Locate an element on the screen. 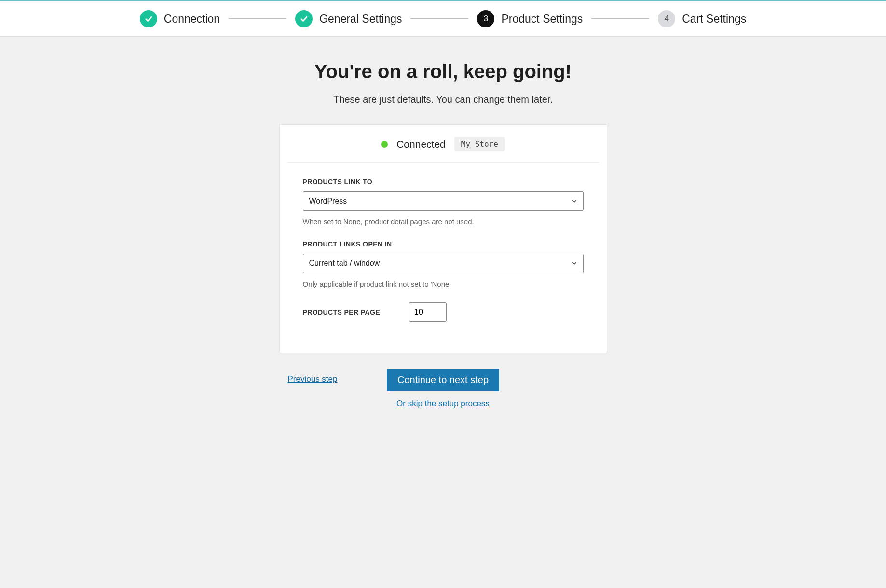 Image resolution: width=886 pixels, height=588 pixels. step-product-settings: 3 Product Settings is located at coordinates (530, 19).